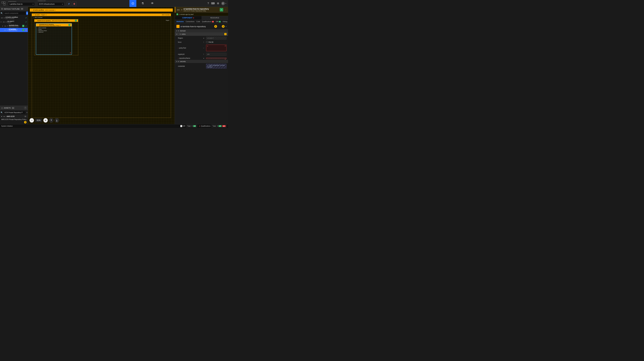 This screenshot has height=361, width=644. What do you see at coordinates (46, 120) in the screenshot?
I see `zoom-in-button: +` at bounding box center [46, 120].